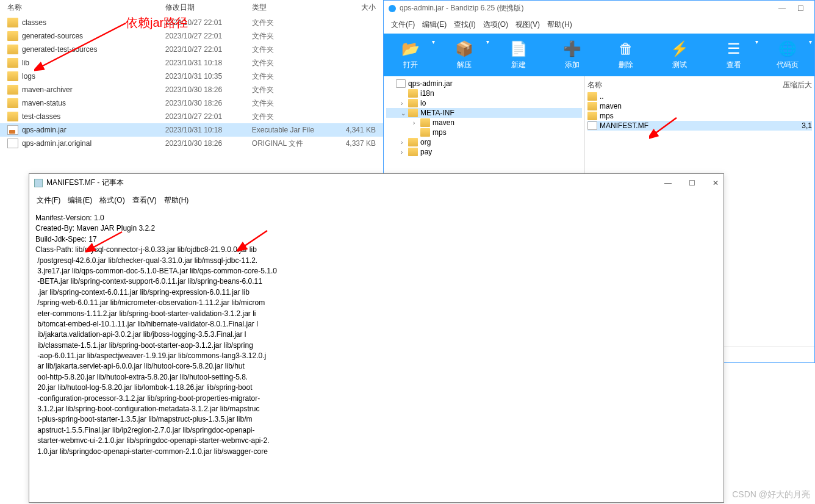  What do you see at coordinates (404, 113) in the screenshot?
I see `chevron-icon: ⌄` at bounding box center [404, 113].